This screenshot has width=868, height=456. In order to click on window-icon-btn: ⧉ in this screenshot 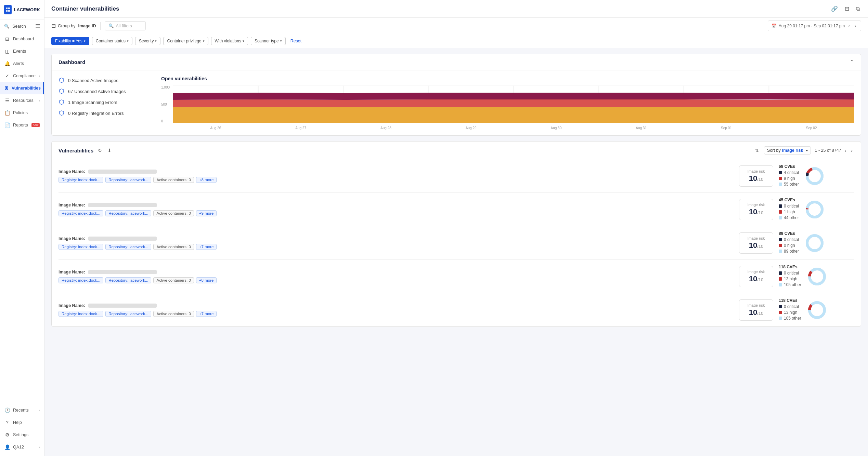, I will do `click(858, 9)`.